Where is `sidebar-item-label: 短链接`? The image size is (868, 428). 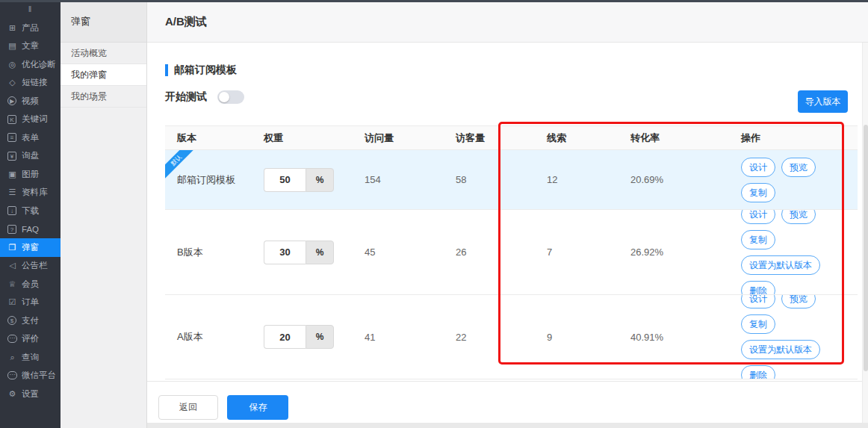
sidebar-item-label: 短链接 is located at coordinates (34, 82).